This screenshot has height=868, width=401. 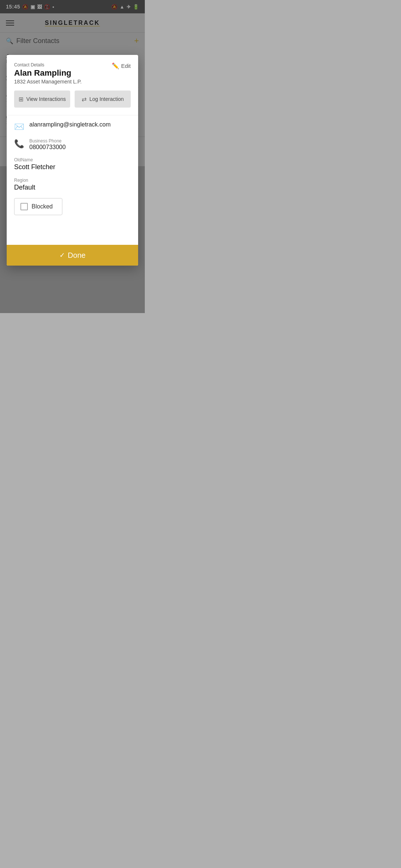 What do you see at coordinates (24, 207) in the screenshot?
I see `blocked-checkbox` at bounding box center [24, 207].